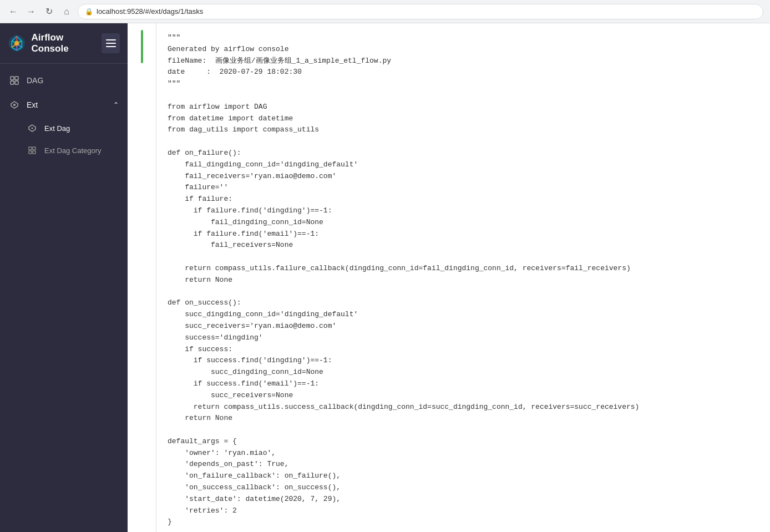  I want to click on dag-label: DAG, so click(73, 80).